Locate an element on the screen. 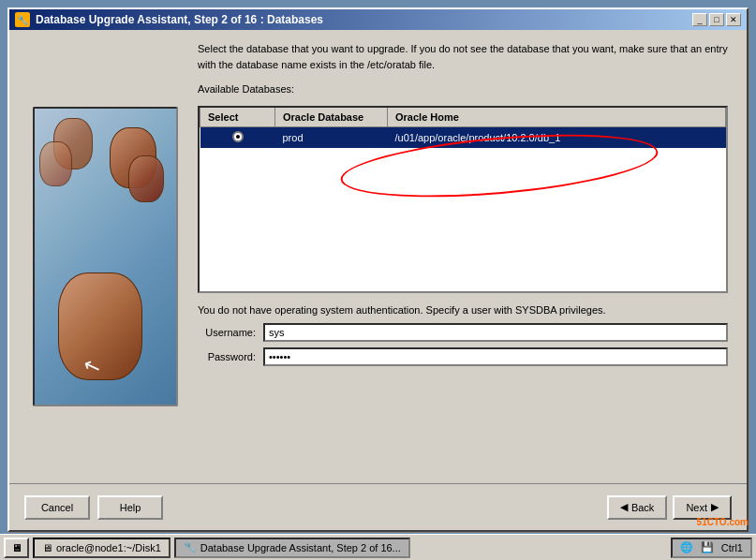 The height and width of the screenshot is (560, 756). next-arrow-icon: ▶ is located at coordinates (715, 508).